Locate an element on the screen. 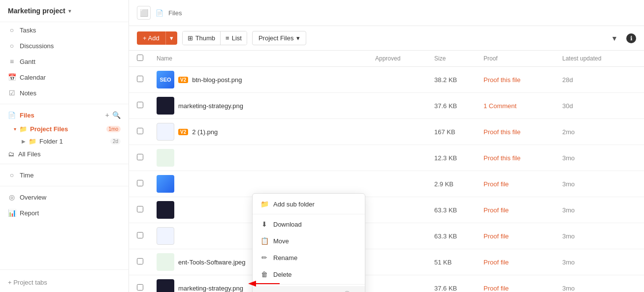 Image resolution: width=644 pixels, height=292 pixels. add-button-label: + Add is located at coordinates (151, 38).